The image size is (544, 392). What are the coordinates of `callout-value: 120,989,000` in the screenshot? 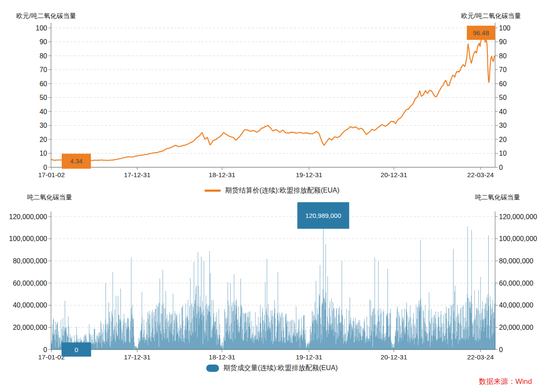 It's located at (323, 215).